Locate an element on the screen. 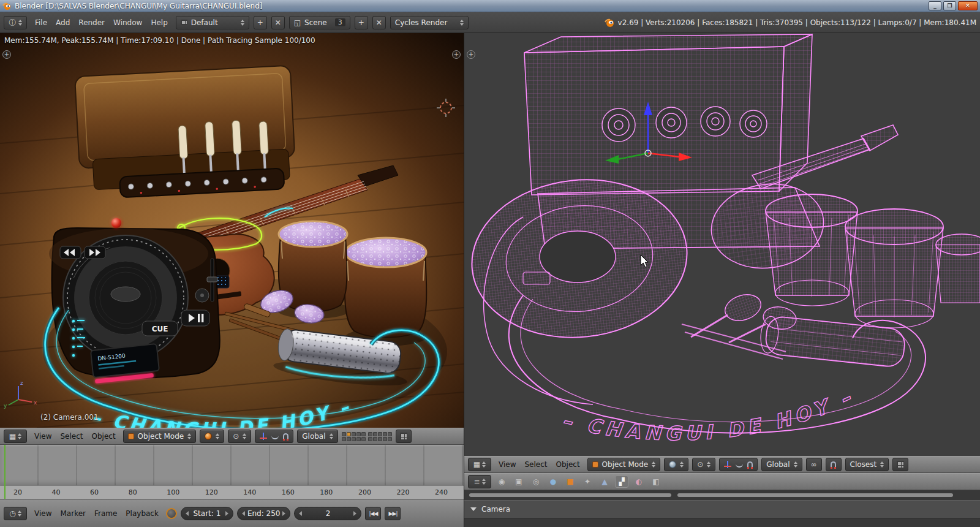 This screenshot has width=980, height=527. frame-start-field: Start: 1 is located at coordinates (207, 514).